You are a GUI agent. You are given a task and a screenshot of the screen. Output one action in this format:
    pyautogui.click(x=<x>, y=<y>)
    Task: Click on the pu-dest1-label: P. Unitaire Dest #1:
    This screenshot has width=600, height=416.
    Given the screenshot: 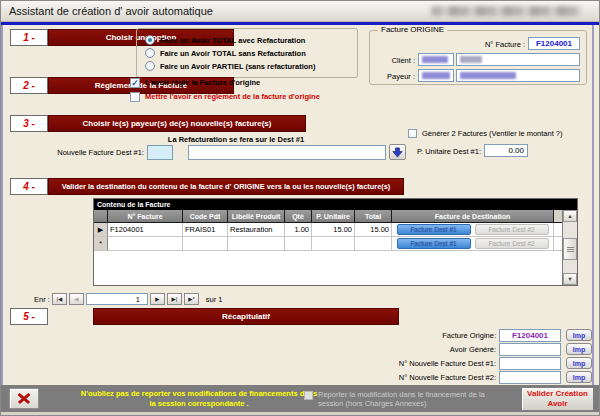 What is the action you would take?
    pyautogui.click(x=438, y=152)
    